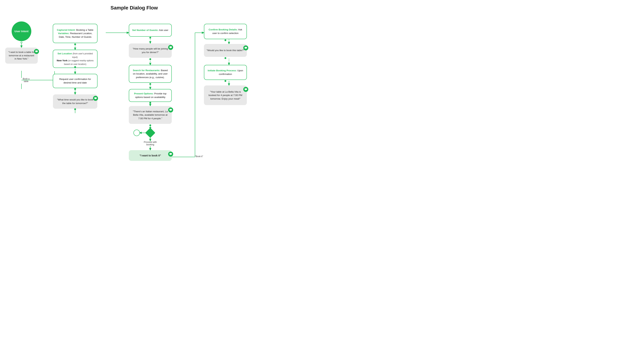  What do you see at coordinates (75, 89) in the screenshot?
I see `dot-reqconfirm-bottom` at bounding box center [75, 89].